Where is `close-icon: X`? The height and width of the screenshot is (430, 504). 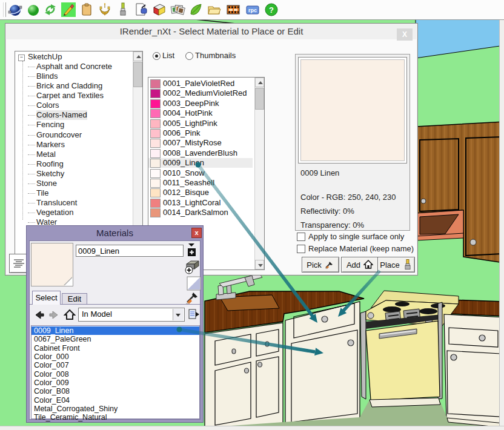
close-icon: X is located at coordinates (405, 35).